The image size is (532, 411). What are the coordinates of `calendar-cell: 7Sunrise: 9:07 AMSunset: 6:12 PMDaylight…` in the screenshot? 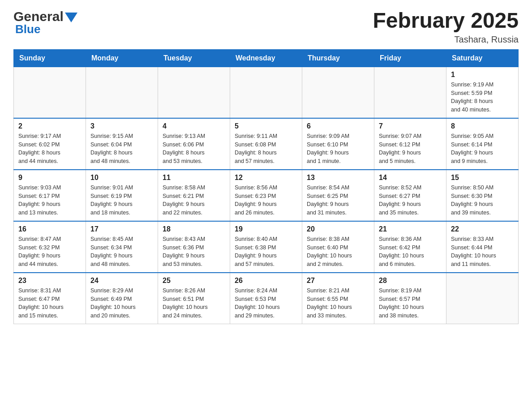 It's located at (410, 144).